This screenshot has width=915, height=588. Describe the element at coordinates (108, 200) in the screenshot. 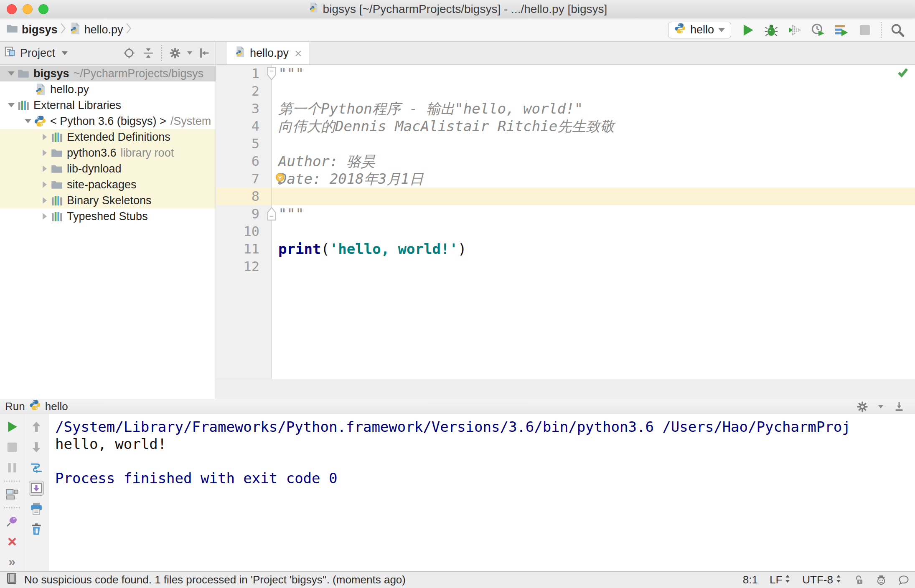

I see `tree-row-binary-skeletons: Binary Skeletons` at that location.